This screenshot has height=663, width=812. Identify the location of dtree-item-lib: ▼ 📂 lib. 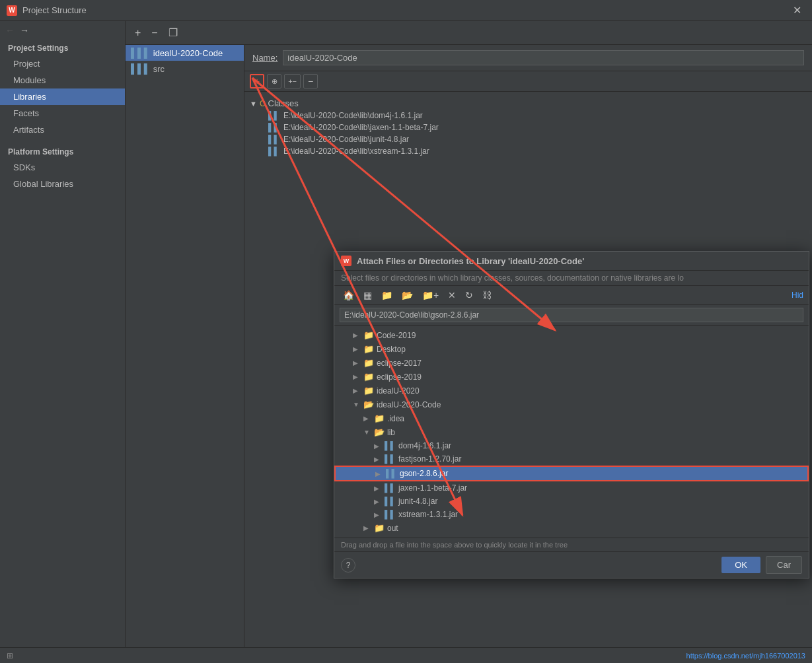
(572, 432).